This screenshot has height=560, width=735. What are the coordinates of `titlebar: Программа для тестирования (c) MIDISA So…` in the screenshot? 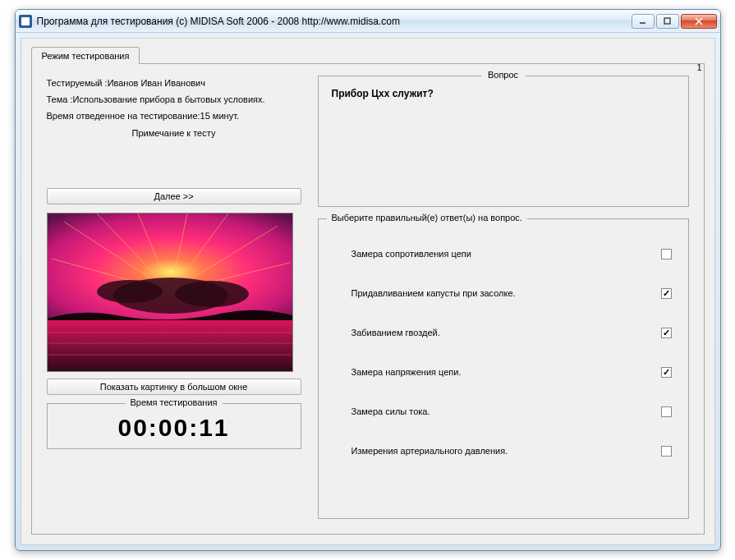 It's located at (368, 21).